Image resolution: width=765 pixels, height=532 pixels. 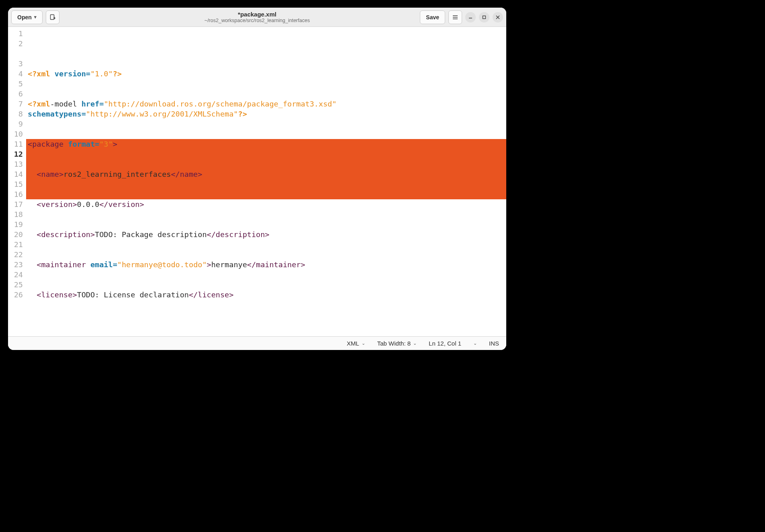 I want to click on new-document-icon, so click(x=53, y=17).